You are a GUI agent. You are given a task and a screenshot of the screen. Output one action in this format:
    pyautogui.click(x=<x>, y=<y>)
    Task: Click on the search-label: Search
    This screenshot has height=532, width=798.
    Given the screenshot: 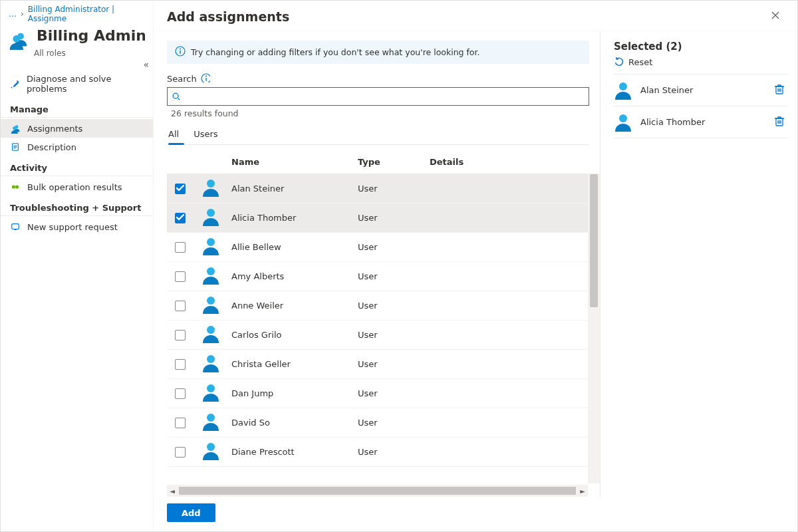 What is the action you would take?
    pyautogui.click(x=182, y=78)
    